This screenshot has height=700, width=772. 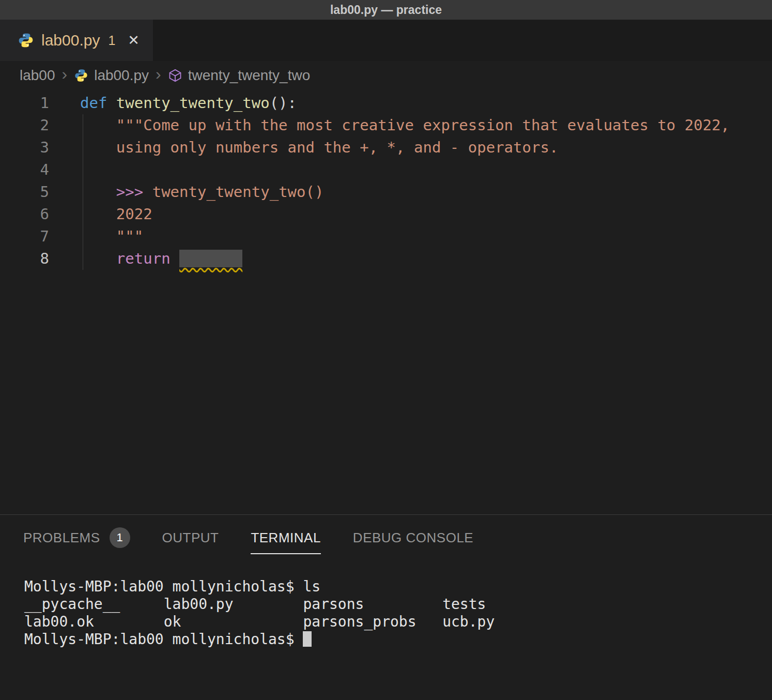 I want to click on tab-label: lab00.py, so click(x=70, y=40).